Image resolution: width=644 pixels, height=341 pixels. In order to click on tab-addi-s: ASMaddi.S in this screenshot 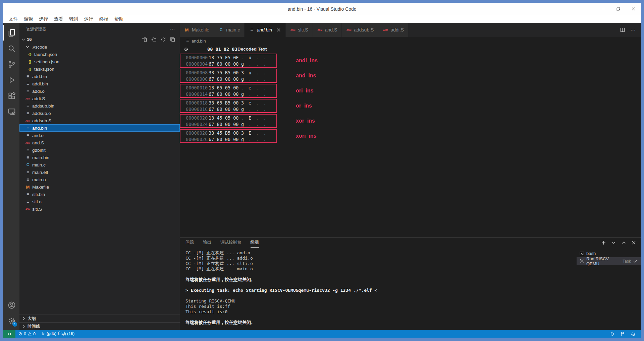, I will do `click(393, 30)`.